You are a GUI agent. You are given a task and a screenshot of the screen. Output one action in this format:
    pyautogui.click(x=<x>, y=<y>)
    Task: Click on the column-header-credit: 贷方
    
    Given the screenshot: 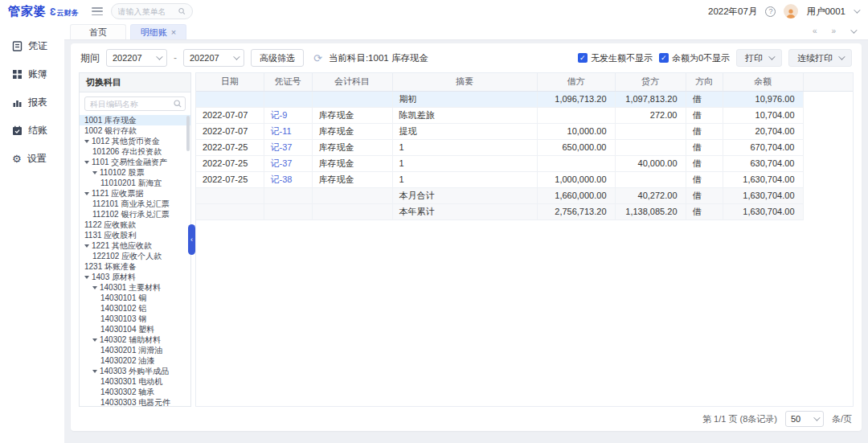 What is the action you would take?
    pyautogui.click(x=650, y=82)
    